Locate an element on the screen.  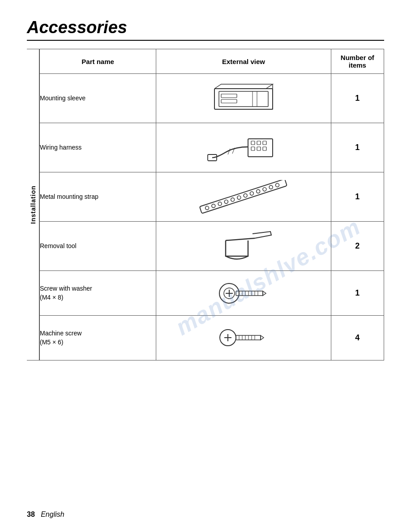
page-footer: 38 English is located at coordinates (46, 515).